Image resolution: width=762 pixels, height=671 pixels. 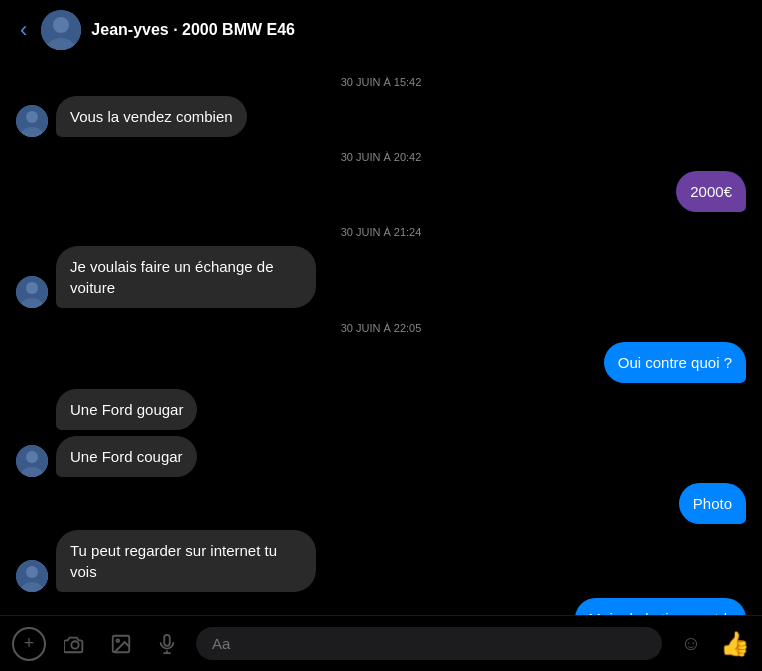 I want to click on message-row: Vous la vendez combien, so click(x=381, y=116).